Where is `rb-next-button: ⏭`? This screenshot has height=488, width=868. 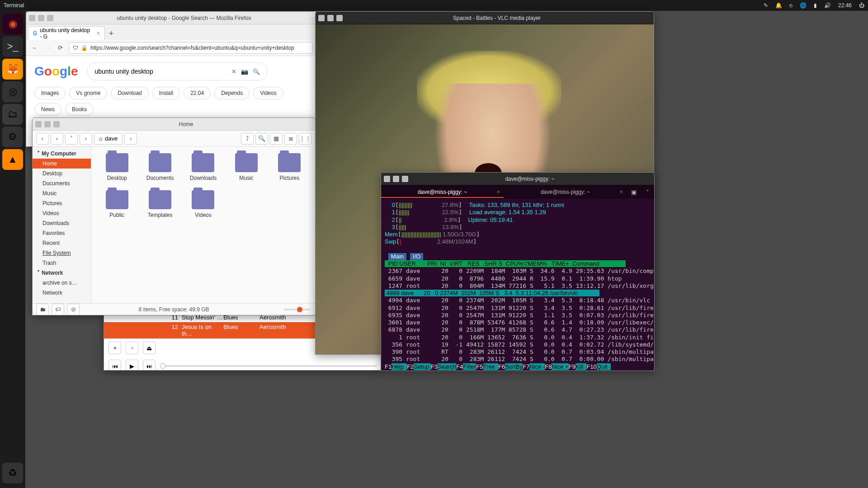
rb-next-button: ⏭ is located at coordinates (149, 365).